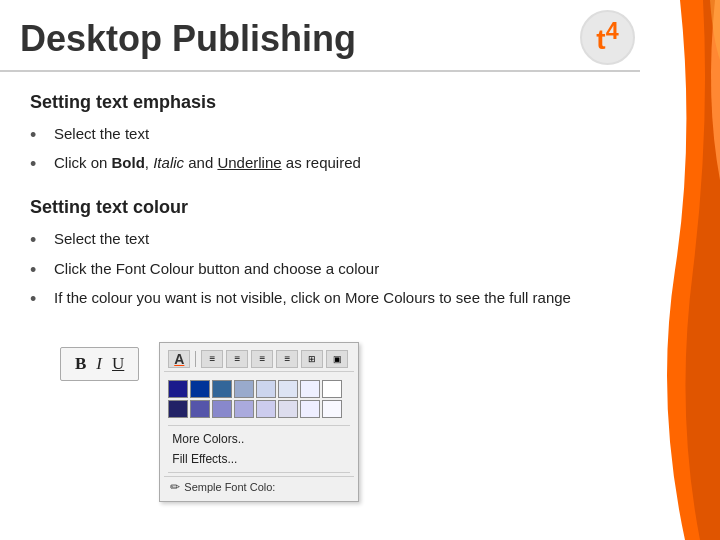 The image size is (720, 540). I want to click on colour-bullet-1: Select the text, so click(102, 240).